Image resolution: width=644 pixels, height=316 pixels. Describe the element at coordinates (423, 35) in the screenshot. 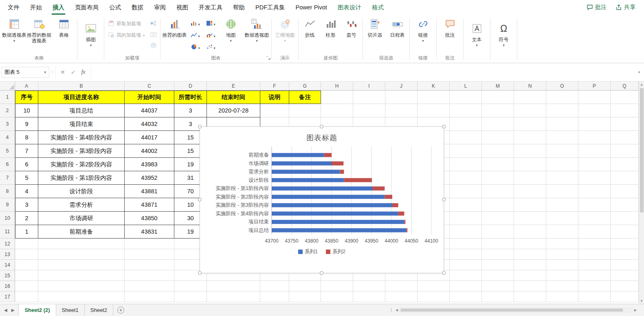

I see `link-button: 链接 ▾` at that location.